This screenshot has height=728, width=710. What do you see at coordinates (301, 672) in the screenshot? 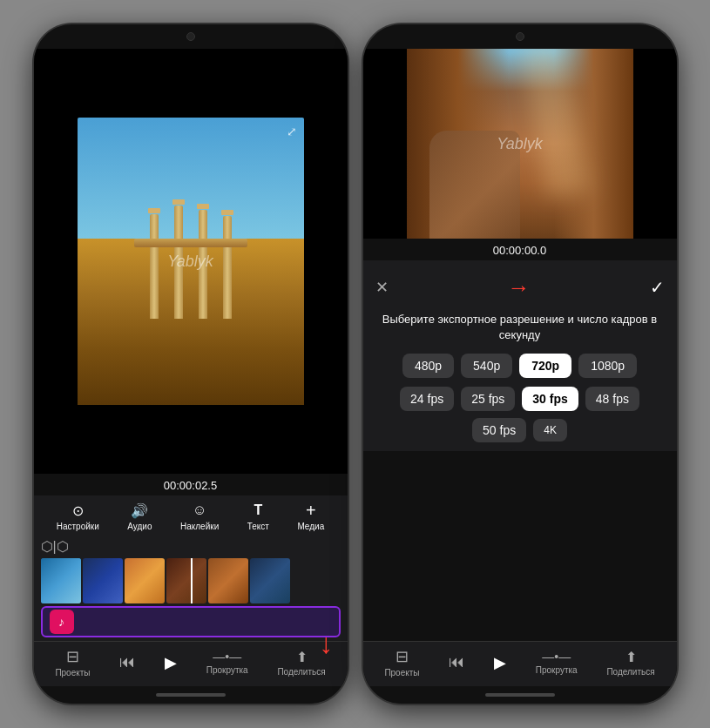
I see `nav-share-label-left: Поделиться` at bounding box center [301, 672].